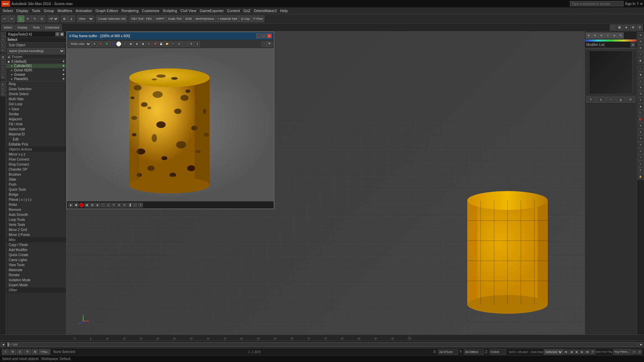 Image resolution: width=644 pixels, height=362 pixels. I want to click on time-config-btn: ⏱, so click(593, 352).